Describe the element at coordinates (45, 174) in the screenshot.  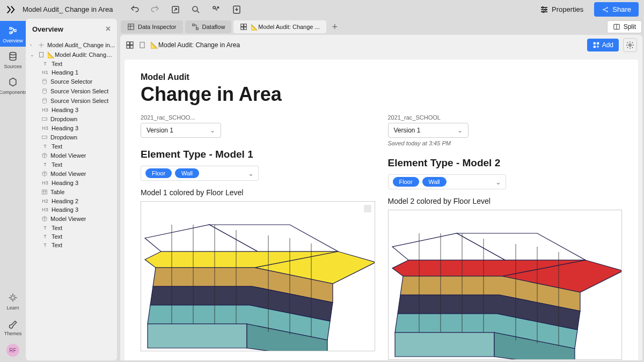
I see `cube-icon` at that location.